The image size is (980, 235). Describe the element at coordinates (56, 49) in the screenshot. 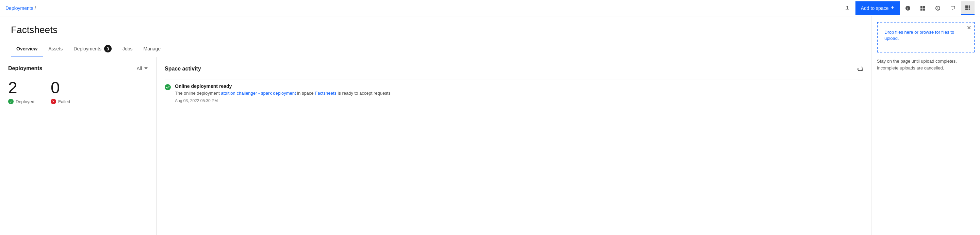

I see `tab-assets-label: Assets` at that location.